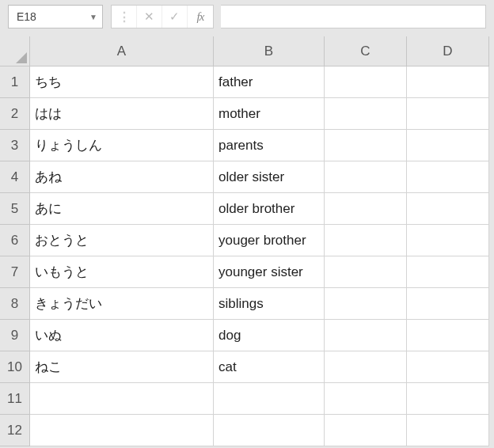 This screenshot has height=448, width=494. I want to click on cell-B1: father, so click(269, 82).